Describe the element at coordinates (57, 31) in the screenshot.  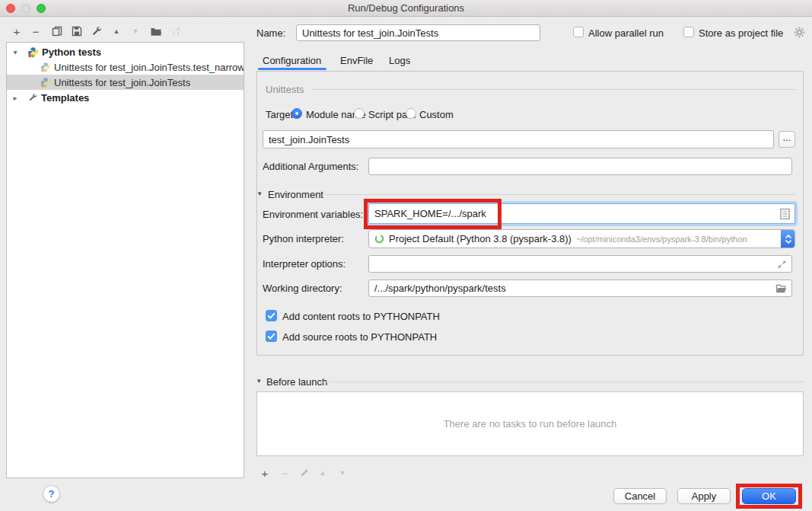
I see `copy-configuration-button` at that location.